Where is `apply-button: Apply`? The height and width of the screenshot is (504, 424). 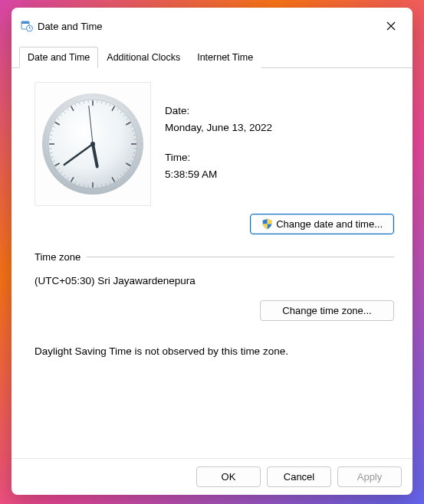 apply-button: Apply is located at coordinates (370, 476).